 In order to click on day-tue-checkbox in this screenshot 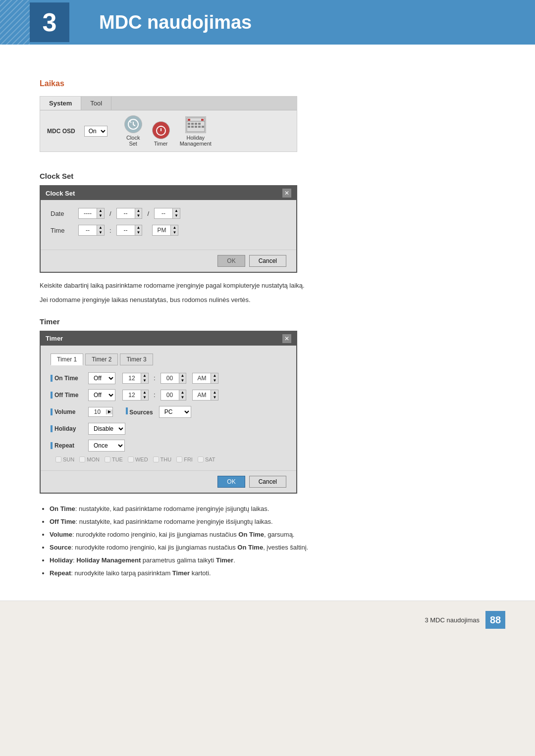, I will do `click(107, 459)`.